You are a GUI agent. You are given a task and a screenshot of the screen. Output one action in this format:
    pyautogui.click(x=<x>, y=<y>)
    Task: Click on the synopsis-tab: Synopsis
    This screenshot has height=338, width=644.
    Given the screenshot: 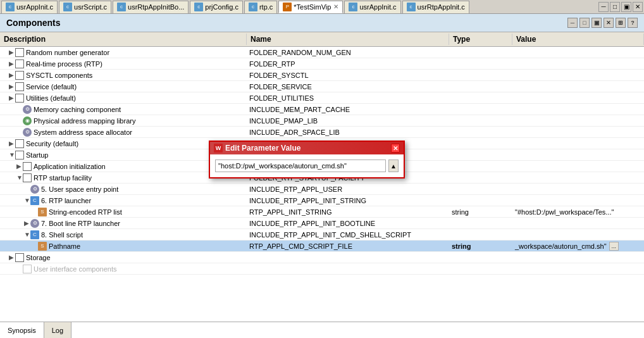 What is the action you would take?
    pyautogui.click(x=22, y=330)
    